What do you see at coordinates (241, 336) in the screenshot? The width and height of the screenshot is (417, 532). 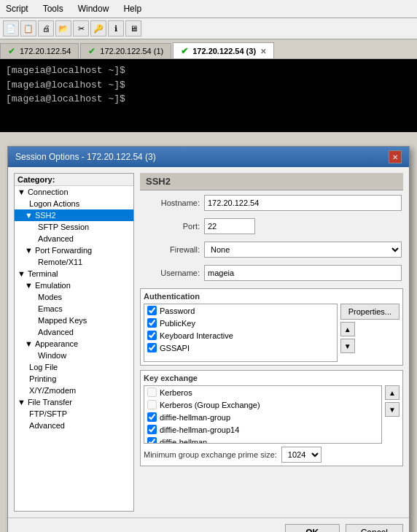 I see `auth-item-keyboard: Keyboard Interactive` at bounding box center [241, 336].